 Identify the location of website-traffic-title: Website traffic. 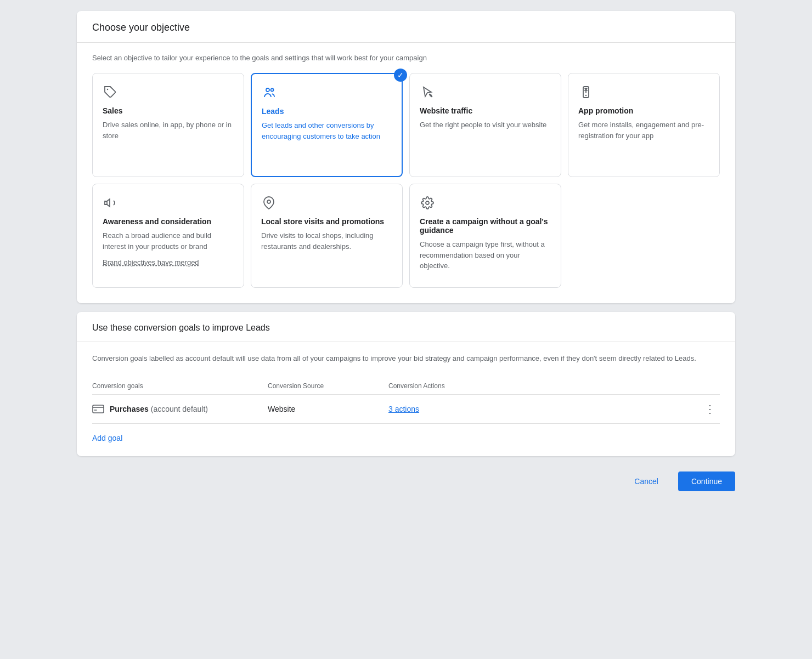
(485, 111).